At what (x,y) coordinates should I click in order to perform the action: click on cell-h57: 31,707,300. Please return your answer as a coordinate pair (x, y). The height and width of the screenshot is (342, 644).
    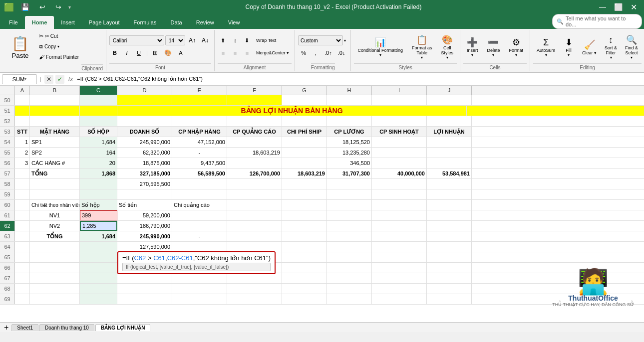
    Looking at the image, I should click on (349, 173).